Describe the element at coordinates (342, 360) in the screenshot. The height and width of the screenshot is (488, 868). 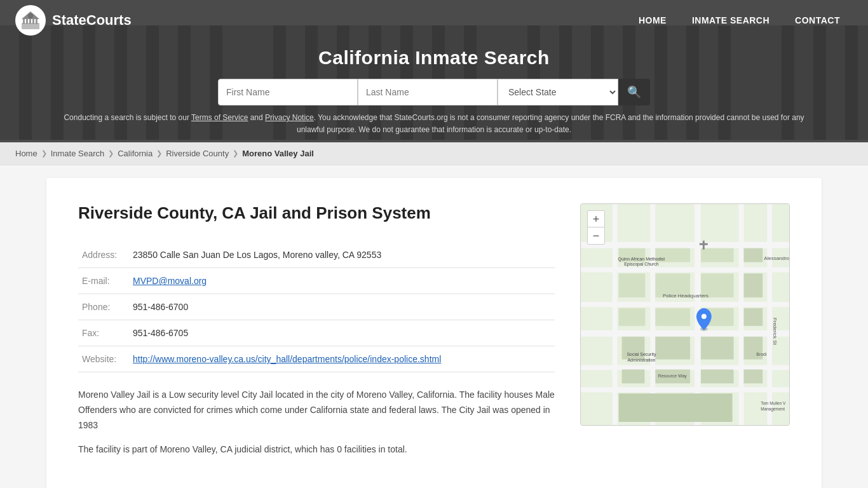
I see `website-value: http://www.moreno-valley.ca.us/city_hall…` at that location.